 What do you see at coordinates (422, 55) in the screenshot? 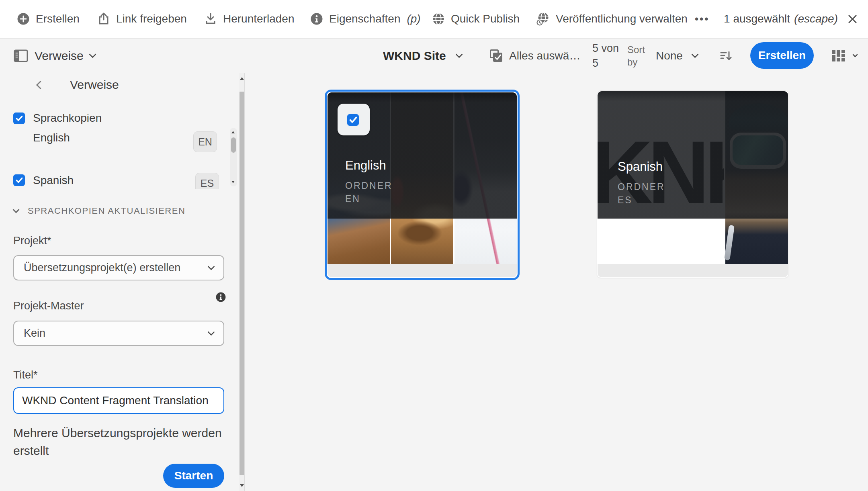
I see `breadcrumb: WKND Site` at bounding box center [422, 55].